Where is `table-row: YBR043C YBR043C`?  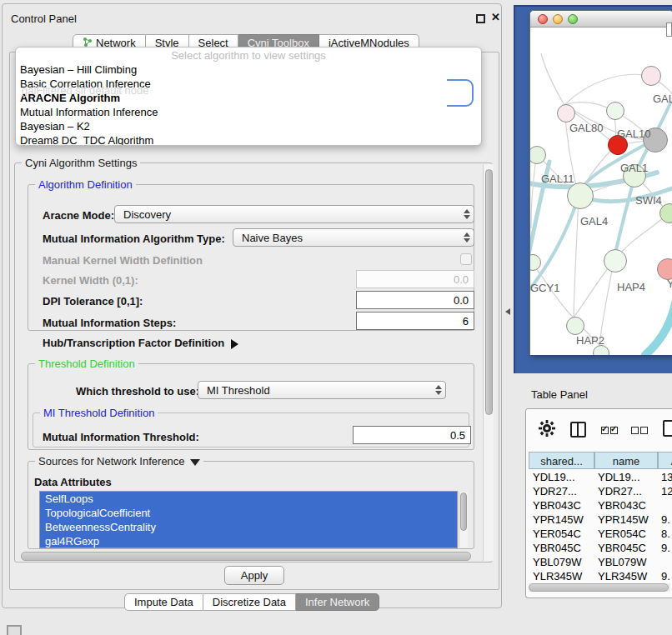
table-row: YBR043C YBR043C is located at coordinates (599, 507).